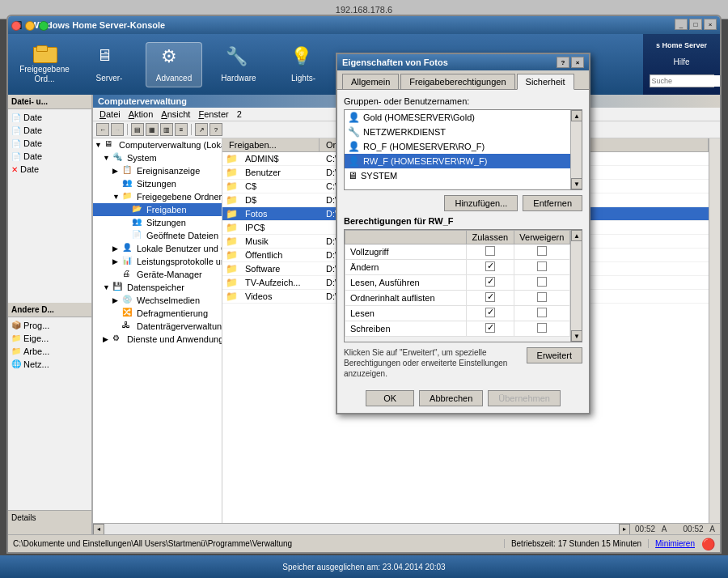 The height and width of the screenshot is (578, 728). I want to click on scroll-track, so click(362, 529).